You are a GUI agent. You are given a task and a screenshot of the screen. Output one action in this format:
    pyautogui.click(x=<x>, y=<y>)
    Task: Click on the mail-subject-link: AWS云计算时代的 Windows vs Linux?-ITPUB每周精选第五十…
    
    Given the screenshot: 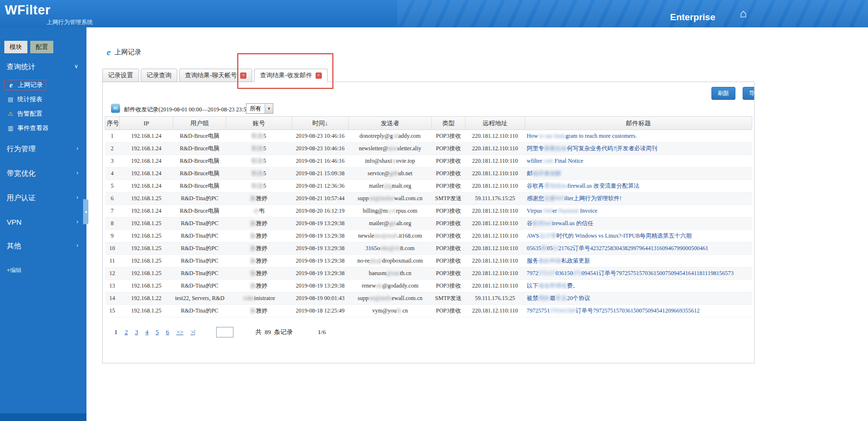 What is the action you would take?
    pyautogui.click(x=610, y=236)
    